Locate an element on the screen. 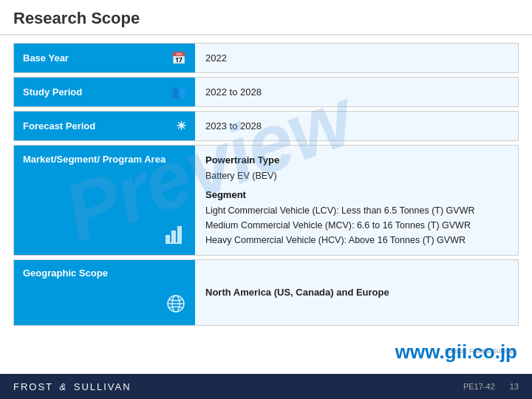 This screenshot has width=532, height=399. study-period-icon: 👥 is located at coordinates (179, 92).